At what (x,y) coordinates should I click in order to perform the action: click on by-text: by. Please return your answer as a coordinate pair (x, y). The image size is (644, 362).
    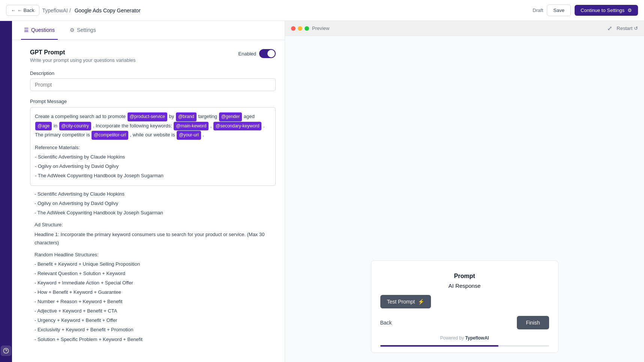
    Looking at the image, I should click on (172, 116).